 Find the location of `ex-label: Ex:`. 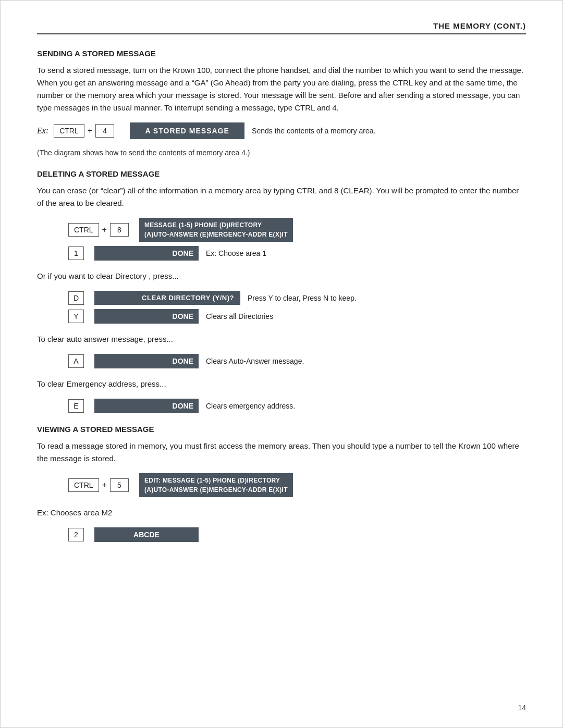

ex-label: Ex: is located at coordinates (43, 131).